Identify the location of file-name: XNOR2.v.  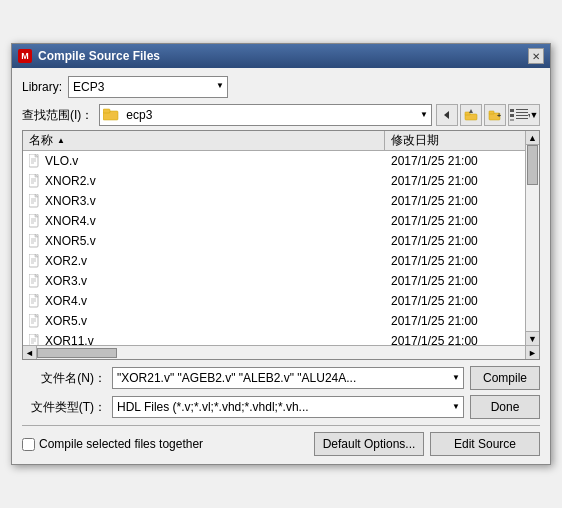
(70, 181).